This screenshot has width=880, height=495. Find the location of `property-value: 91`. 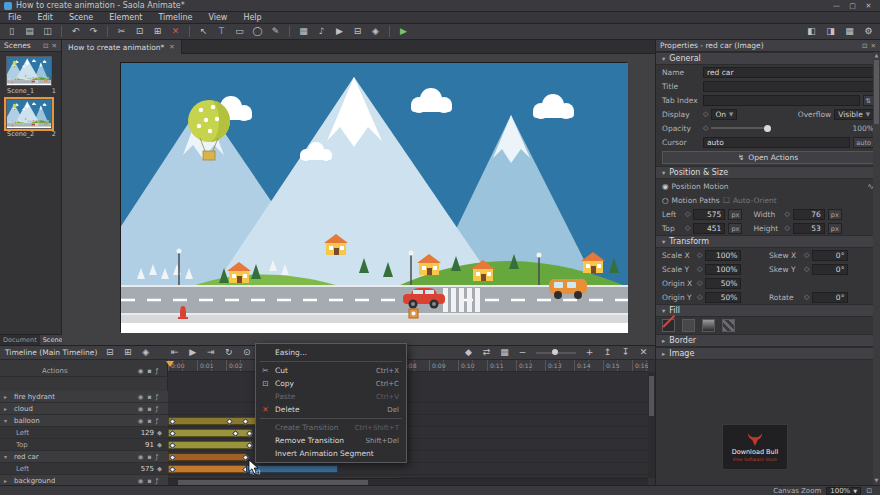

property-value: 91 is located at coordinates (150, 445).